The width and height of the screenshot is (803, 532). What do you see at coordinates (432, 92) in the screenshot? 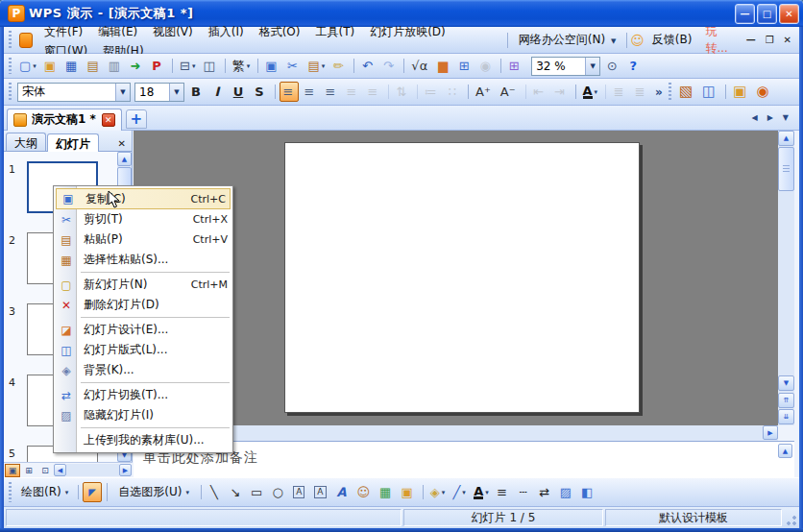
I see `numbering-button: ≔` at bounding box center [432, 92].